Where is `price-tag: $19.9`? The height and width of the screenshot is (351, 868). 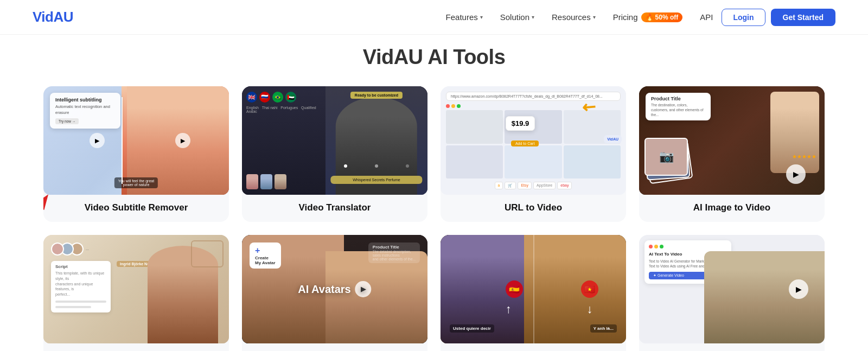
price-tag: $19.9 is located at coordinates (521, 124).